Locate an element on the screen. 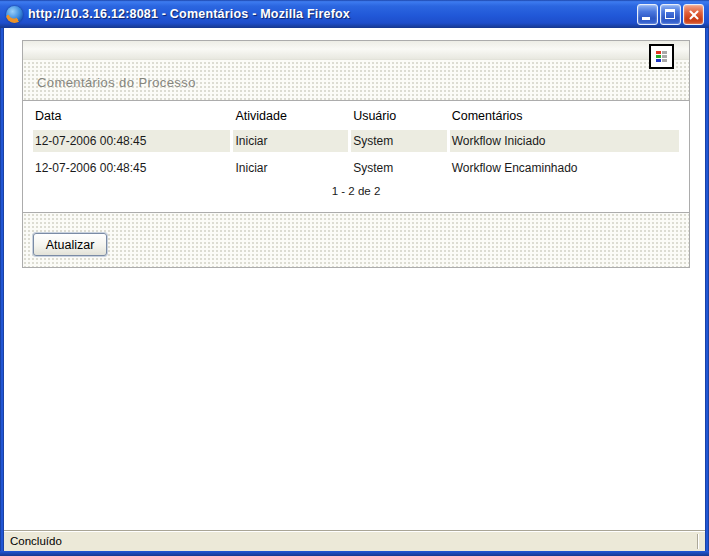 Image resolution: width=709 pixels, height=556 pixels. refresh-button: Atualizar is located at coordinates (70, 244).